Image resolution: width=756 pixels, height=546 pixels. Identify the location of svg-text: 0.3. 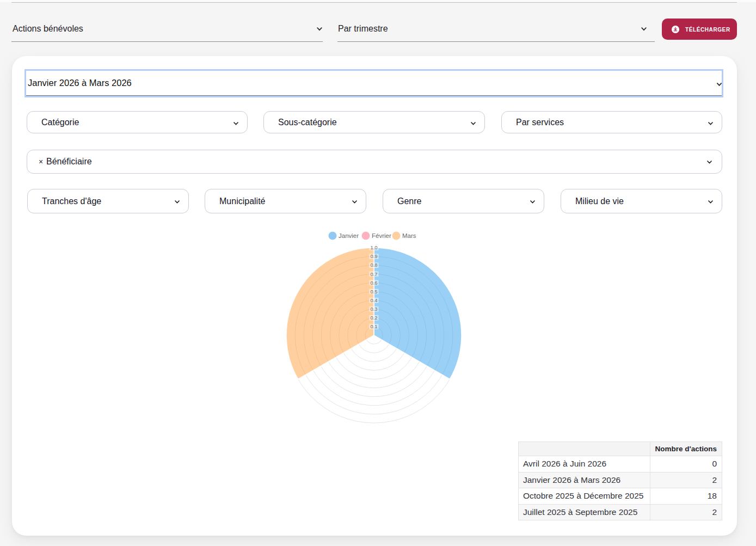
(373, 309).